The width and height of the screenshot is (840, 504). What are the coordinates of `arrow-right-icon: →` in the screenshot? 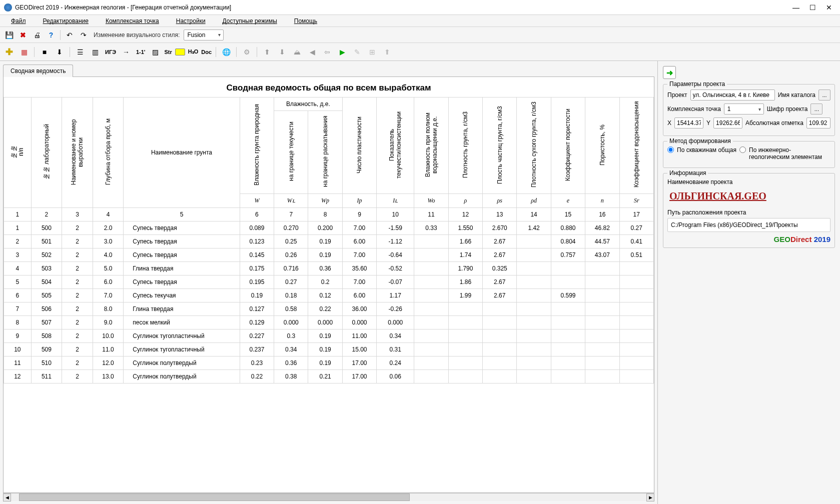 It's located at (126, 52).